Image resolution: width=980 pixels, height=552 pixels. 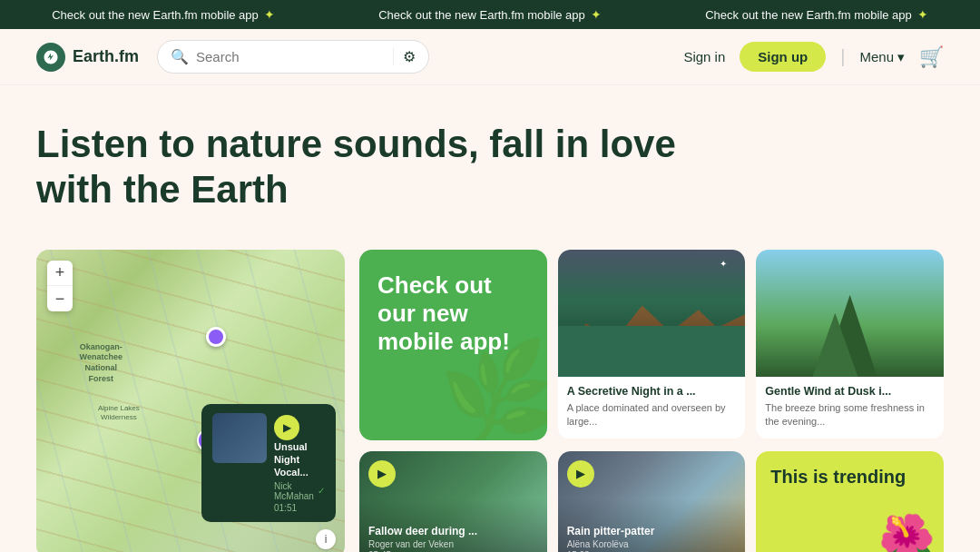 I want to click on verified-icon: ✓, so click(x=321, y=490).